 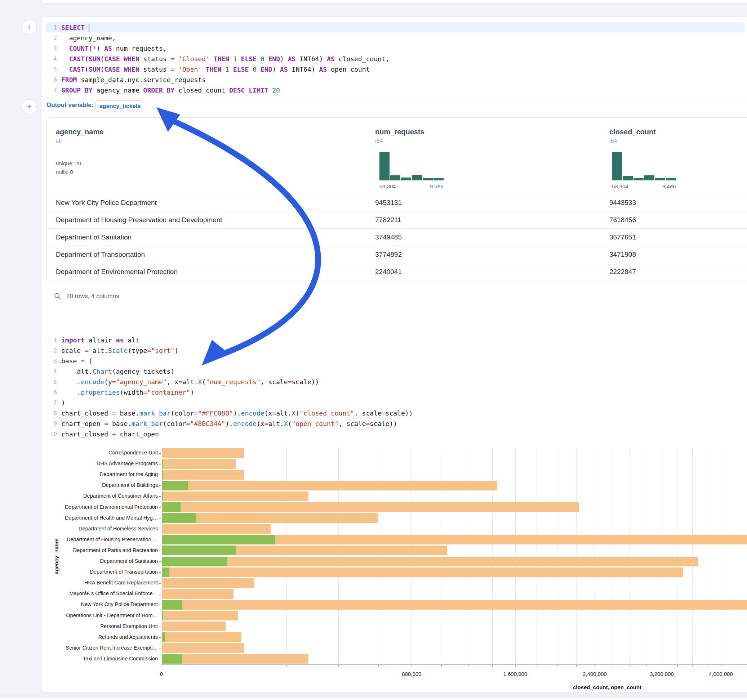 I want to click on table-row: Department of Transportation377489234719…, so click(x=397, y=255).